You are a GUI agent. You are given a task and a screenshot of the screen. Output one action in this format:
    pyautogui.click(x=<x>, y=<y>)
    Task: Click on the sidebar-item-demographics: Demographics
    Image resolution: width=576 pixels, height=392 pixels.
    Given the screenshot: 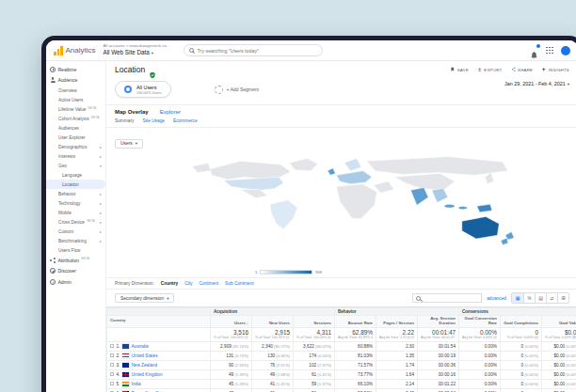 What is the action you would take?
    pyautogui.click(x=75, y=147)
    